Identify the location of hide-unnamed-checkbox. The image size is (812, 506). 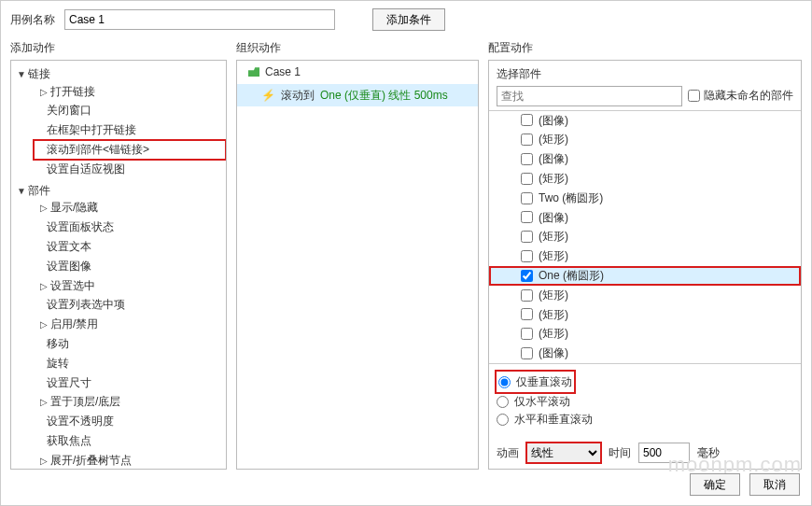
(694, 95).